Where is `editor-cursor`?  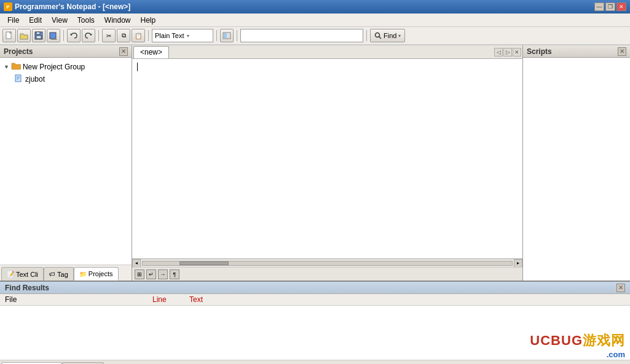
editor-cursor is located at coordinates (138, 67).